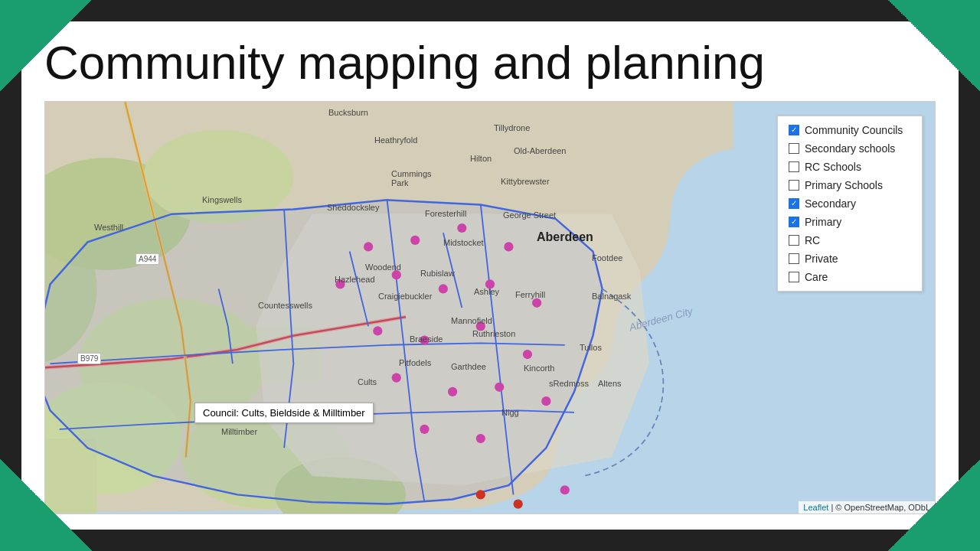  What do you see at coordinates (850, 277) in the screenshot?
I see `legend-item-care: Care` at bounding box center [850, 277].